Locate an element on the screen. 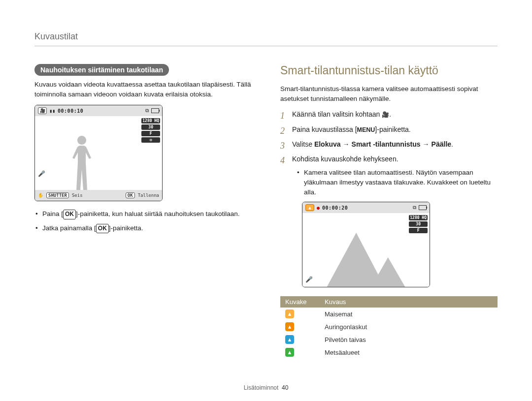 This screenshot has width=532, height=401. pause-icon: ▮▮ is located at coordinates (52, 111).